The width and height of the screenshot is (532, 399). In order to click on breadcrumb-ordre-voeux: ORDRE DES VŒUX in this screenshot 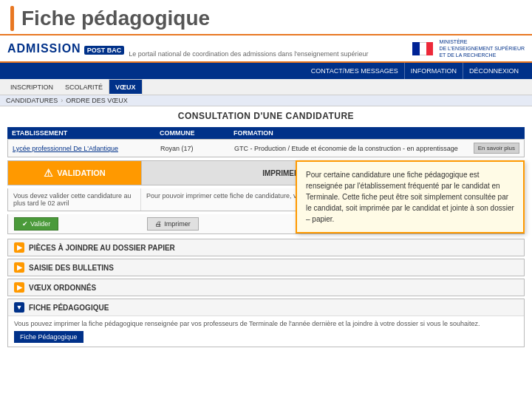, I will do `click(97, 100)`.